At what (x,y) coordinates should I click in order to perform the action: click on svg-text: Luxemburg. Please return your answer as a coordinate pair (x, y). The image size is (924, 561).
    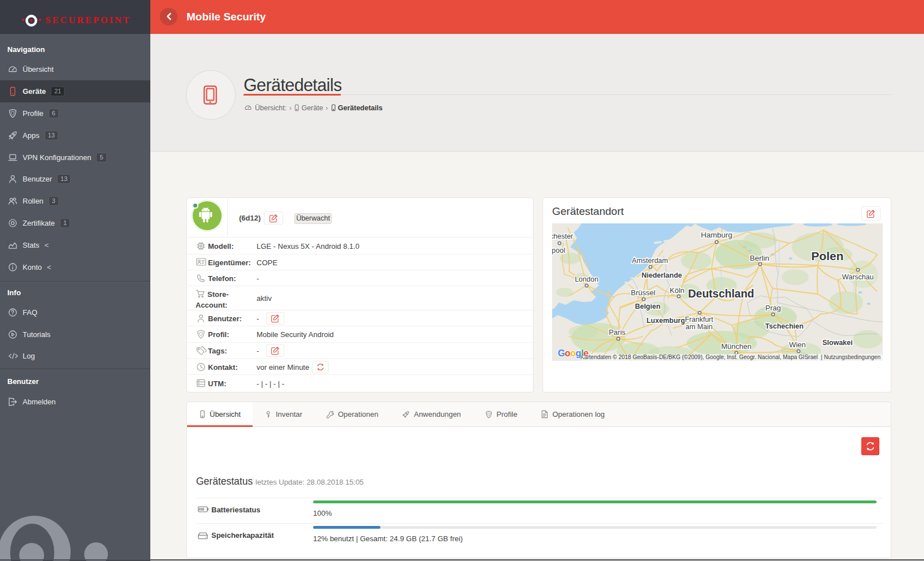
    Looking at the image, I should click on (666, 321).